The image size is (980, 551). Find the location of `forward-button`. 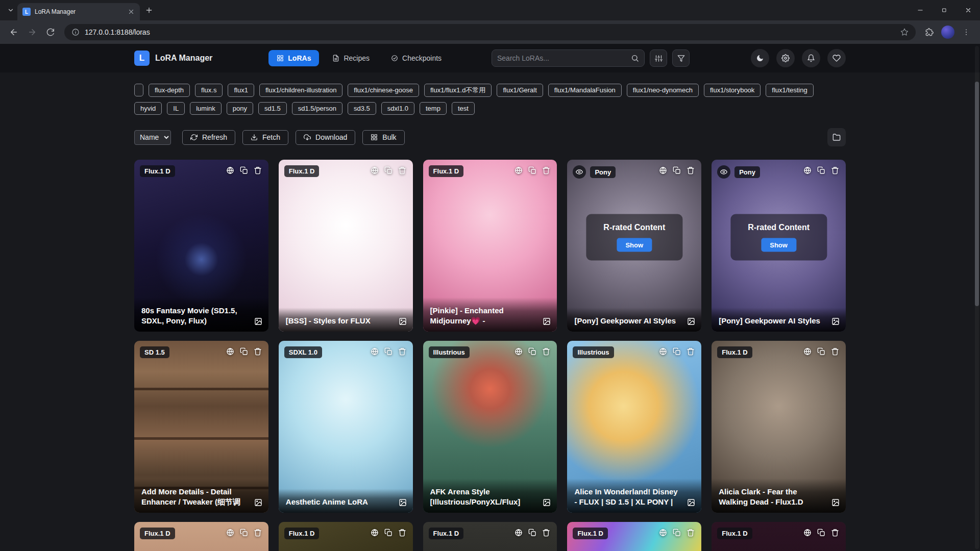

forward-button is located at coordinates (32, 32).